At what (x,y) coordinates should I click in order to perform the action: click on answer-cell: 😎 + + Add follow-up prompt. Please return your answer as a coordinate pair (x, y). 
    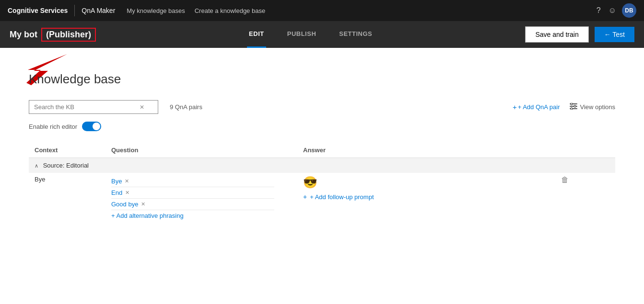
    Looking at the image, I should click on (426, 197).